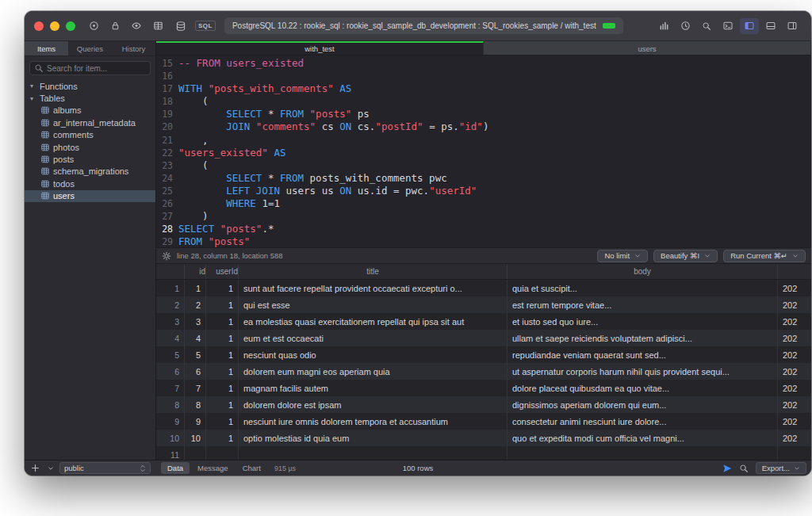 The image size is (812, 516). Describe the element at coordinates (226, 229) in the screenshot. I see `code-text: SELECT "posts".*` at that location.